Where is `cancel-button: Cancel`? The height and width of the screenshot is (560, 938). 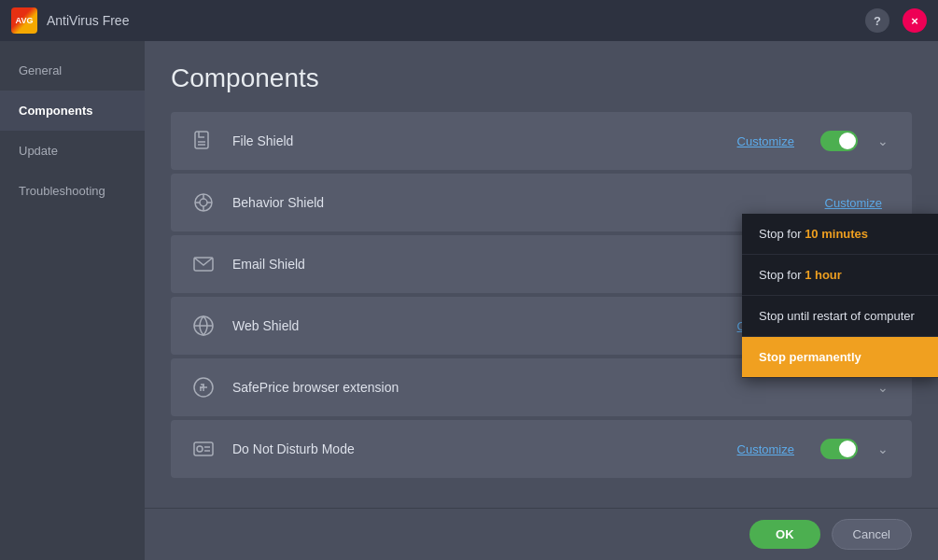 cancel-button: Cancel is located at coordinates (872, 534).